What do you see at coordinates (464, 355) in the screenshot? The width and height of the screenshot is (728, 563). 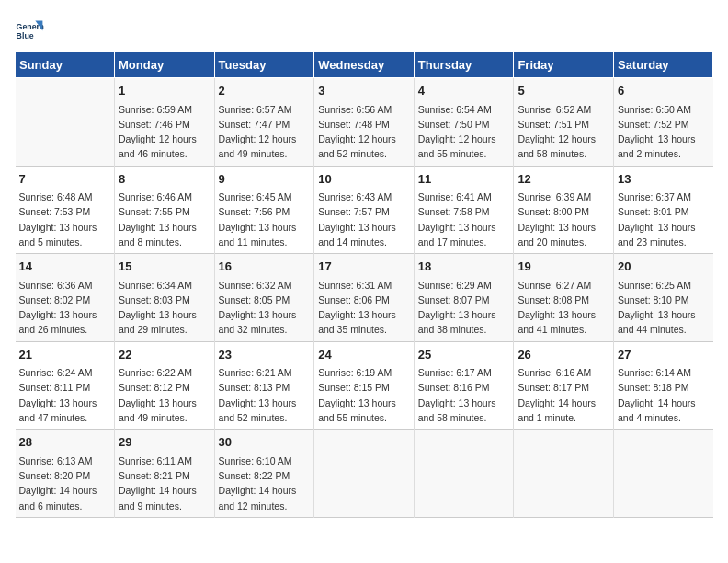 I see `day-number: 25` at bounding box center [464, 355].